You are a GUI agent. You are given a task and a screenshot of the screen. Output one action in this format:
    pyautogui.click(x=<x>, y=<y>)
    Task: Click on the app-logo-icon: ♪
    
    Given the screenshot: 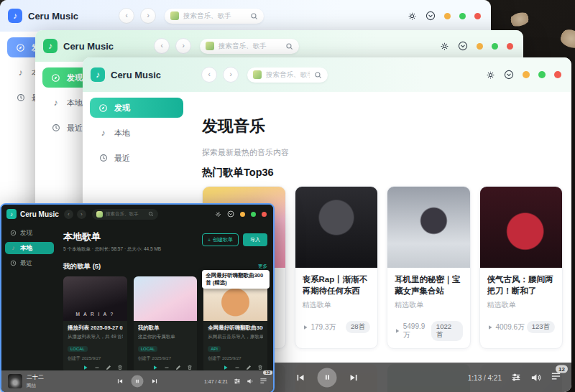 What is the action you would take?
    pyautogui.click(x=12, y=214)
    